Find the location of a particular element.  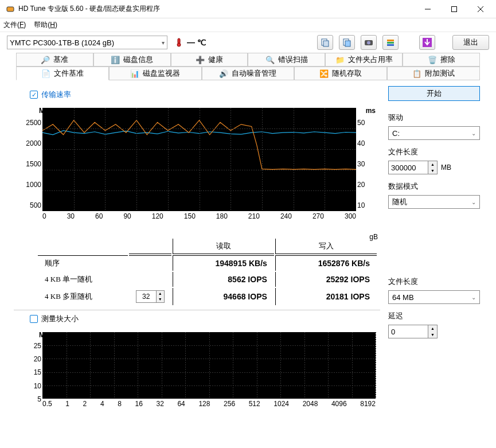

chart1-y-right-label: ms is located at coordinates (370, 111).